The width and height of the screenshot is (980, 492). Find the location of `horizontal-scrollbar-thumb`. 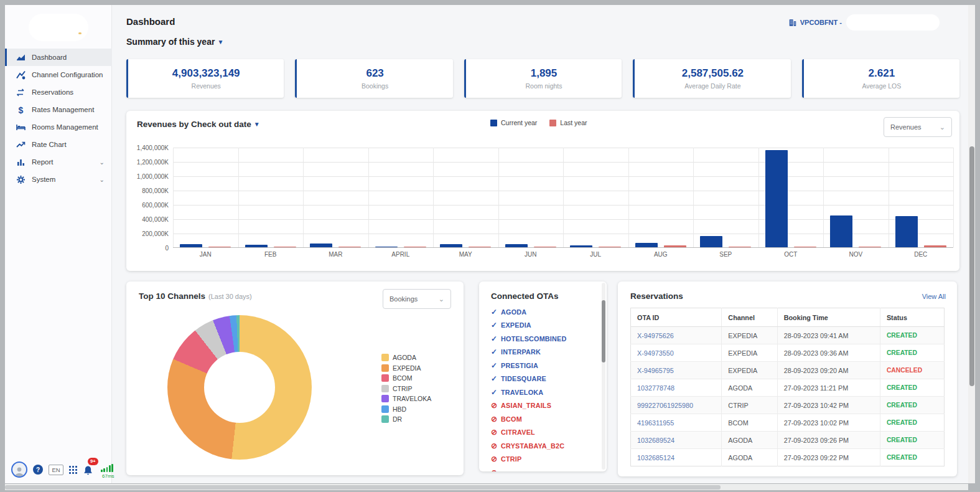

horizontal-scrollbar-thumb is located at coordinates (363, 487).